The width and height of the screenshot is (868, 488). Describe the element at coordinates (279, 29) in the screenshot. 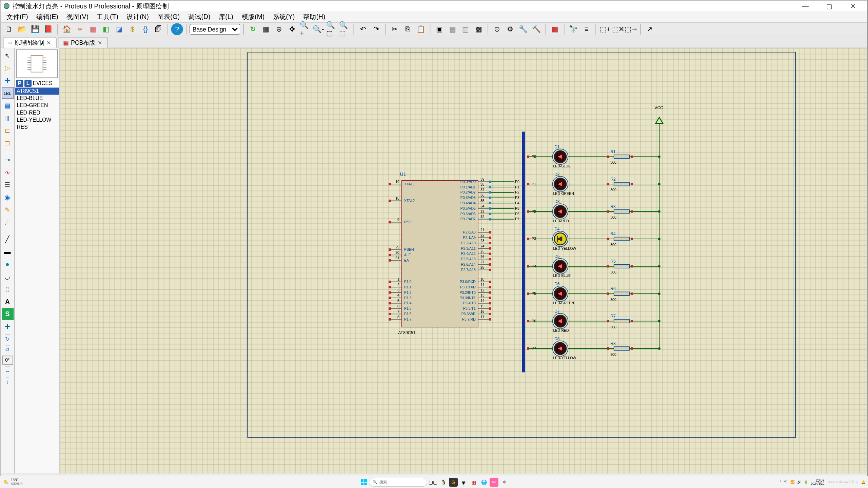

I see `origin-button: ⊕` at that location.